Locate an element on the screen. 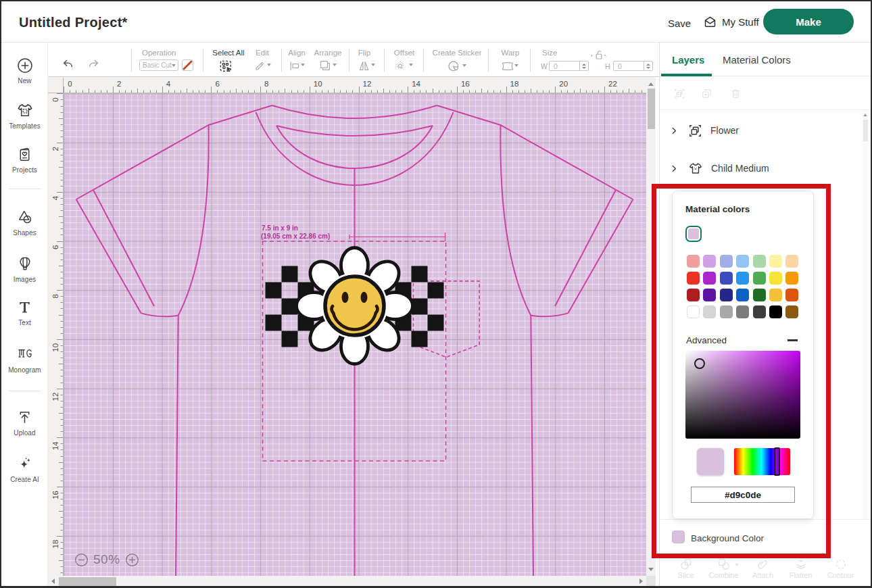  width-stepper is located at coordinates (584, 66).